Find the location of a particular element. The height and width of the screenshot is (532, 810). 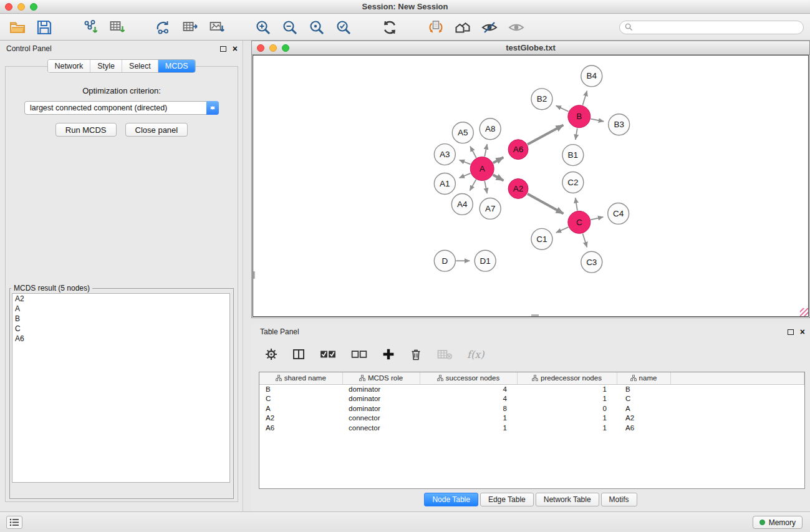

mcds-result-item: A is located at coordinates (121, 309).